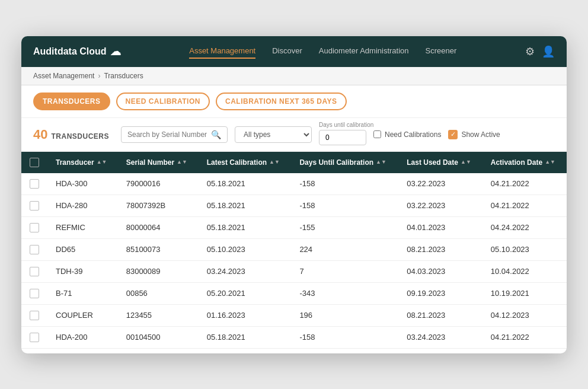 The width and height of the screenshot is (588, 389). I want to click on cell-last-used-4: 04.03.2023, so click(440, 272).